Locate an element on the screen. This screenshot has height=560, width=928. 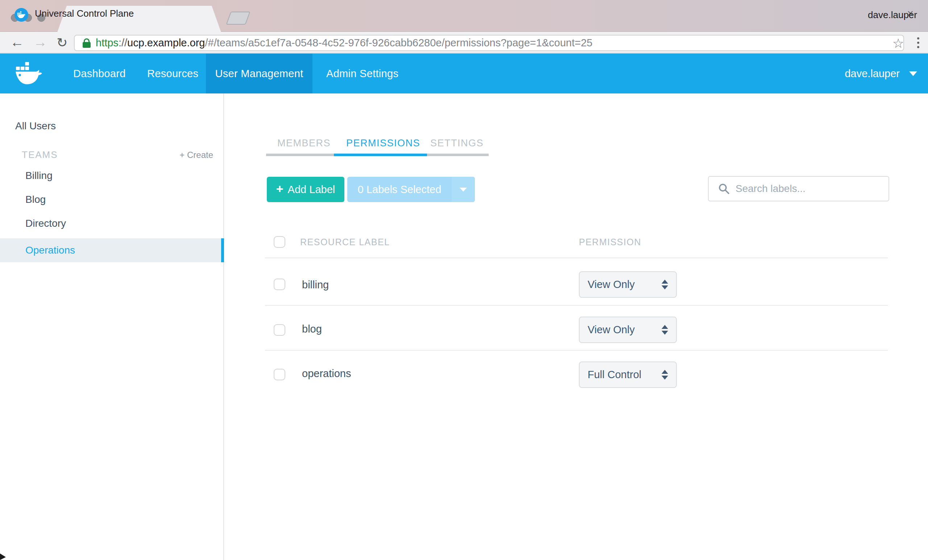
mouse-cursor is located at coordinates (3, 557).